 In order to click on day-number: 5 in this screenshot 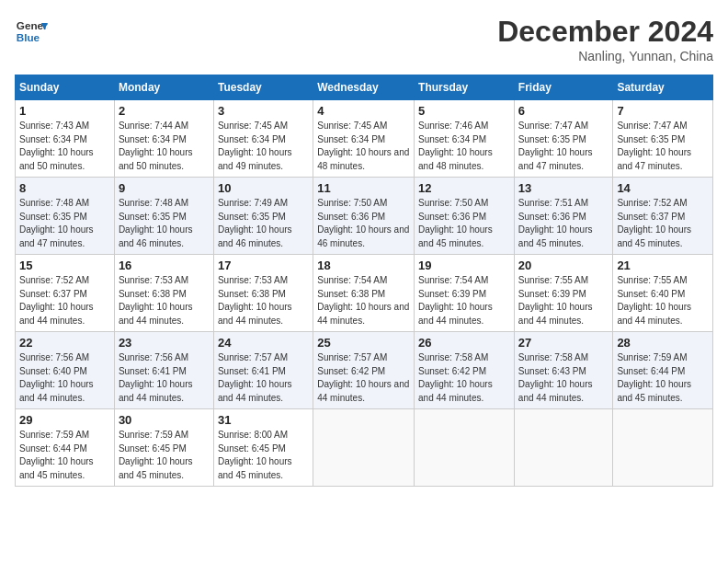, I will do `click(464, 110)`.